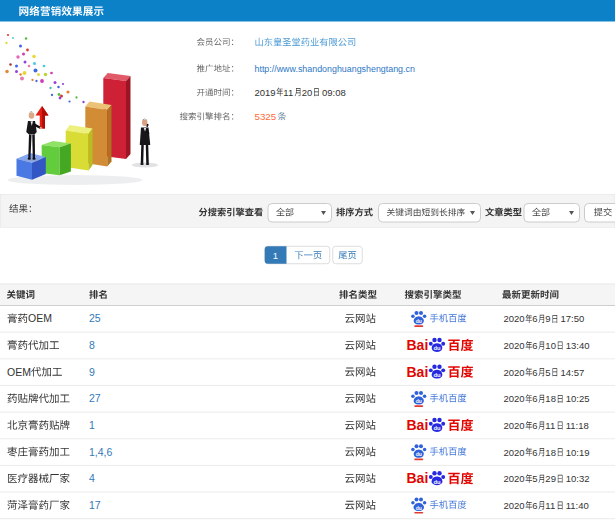  I want to click on svg-text:http://www.shandonghuangshengt: http://www.shandonghuangshengtang.cn, so click(335, 69).